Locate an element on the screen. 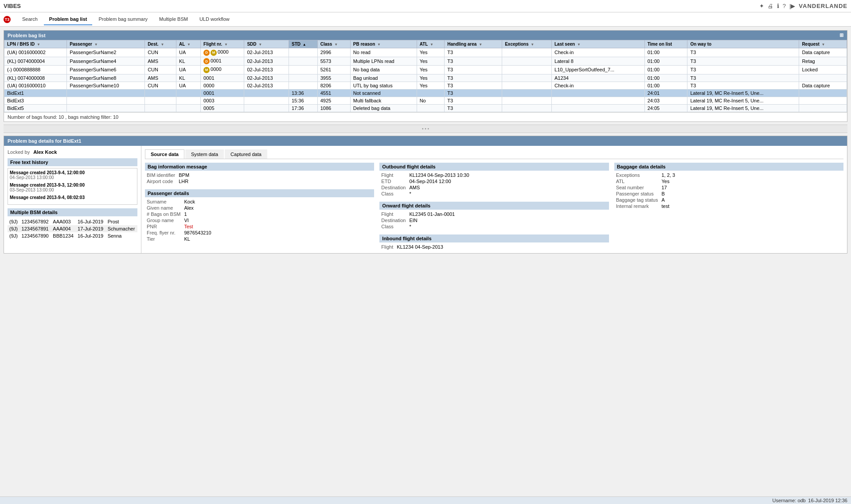  col-handling-area: Handling area ▼ is located at coordinates (473, 44).